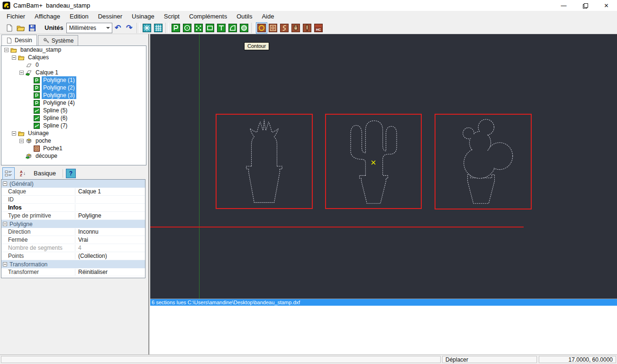 This screenshot has width=617, height=364. What do you see at coordinates (73, 208) in the screenshot?
I see `prop-row-infos: Infos` at bounding box center [73, 208].